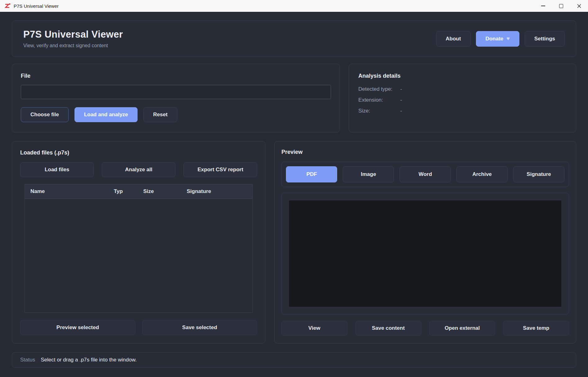  What do you see at coordinates (73, 34) in the screenshot?
I see `page-title: P7S Universal Viewer` at bounding box center [73, 34].